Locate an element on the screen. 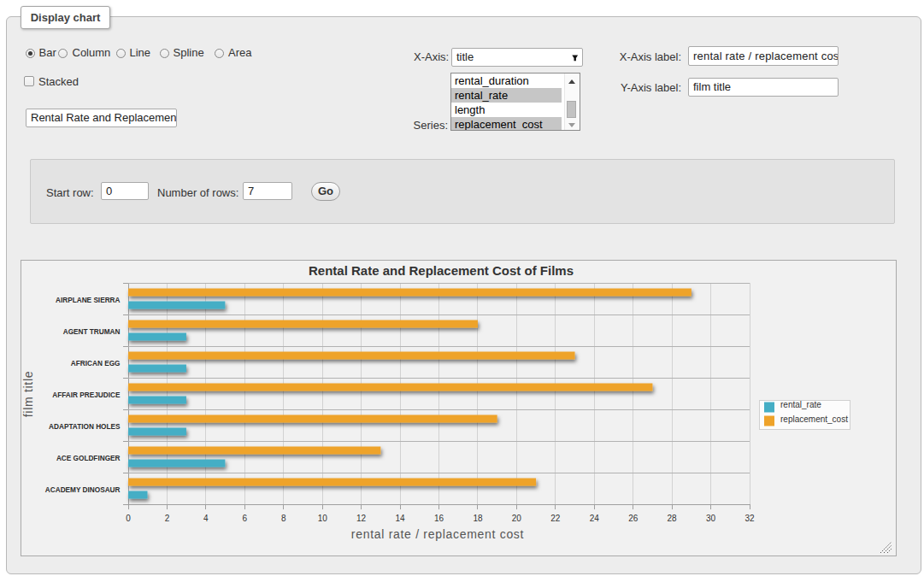 This screenshot has width=924, height=582. svg-text: 2 is located at coordinates (168, 518).